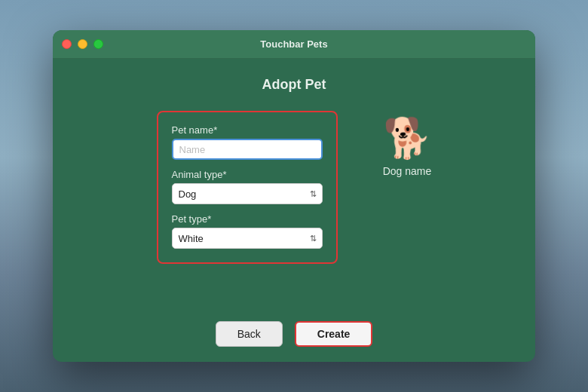 The height and width of the screenshot is (392, 588). What do you see at coordinates (247, 231) in the screenshot?
I see `pet-type-field: Pet type* White Brown Black Spotted` at bounding box center [247, 231].